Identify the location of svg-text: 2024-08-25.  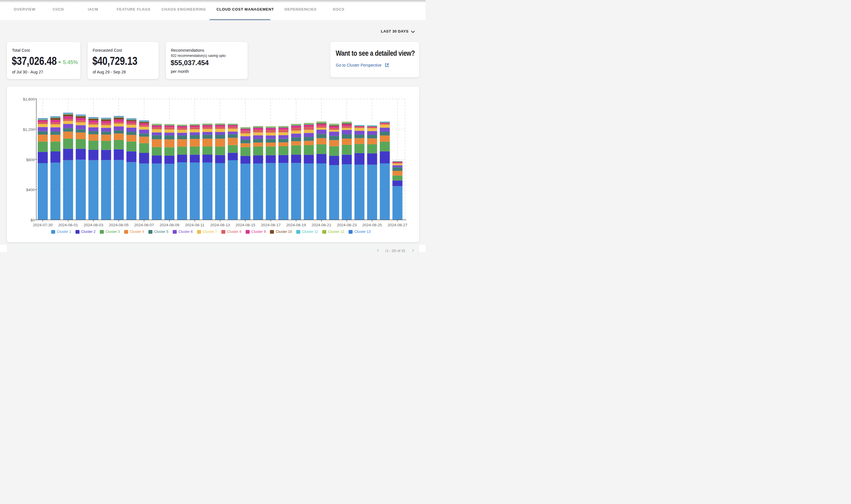
(372, 225).